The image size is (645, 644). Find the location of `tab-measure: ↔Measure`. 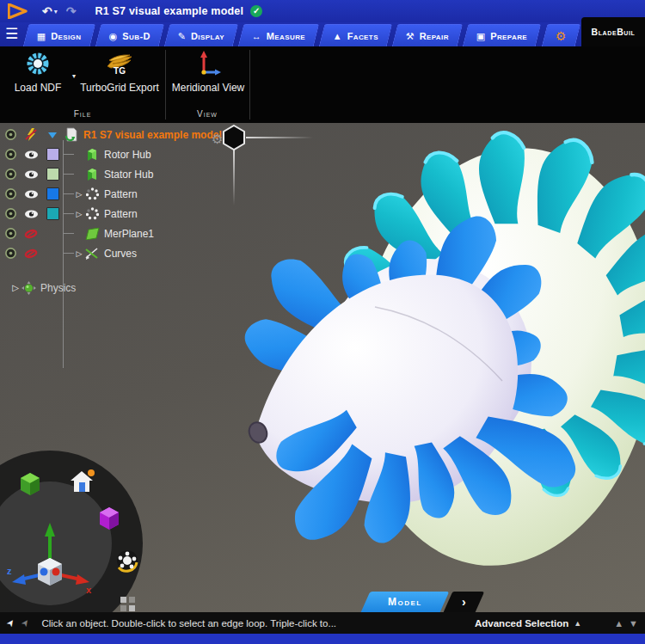

tab-measure: ↔Measure is located at coordinates (279, 35).